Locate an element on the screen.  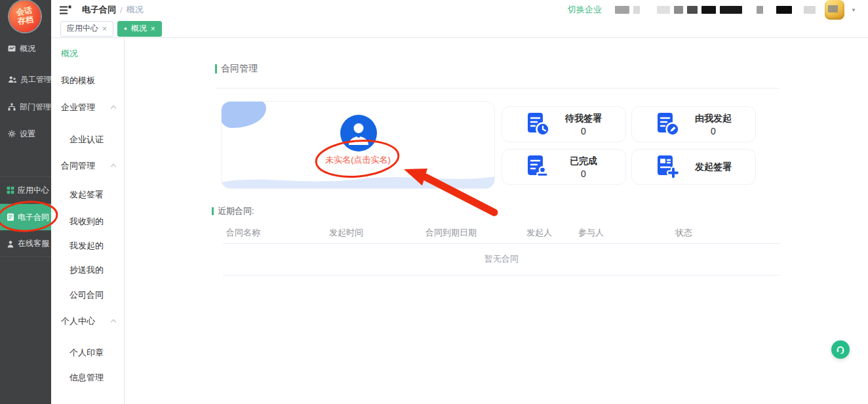
section-accent-bar is located at coordinates (216, 69).